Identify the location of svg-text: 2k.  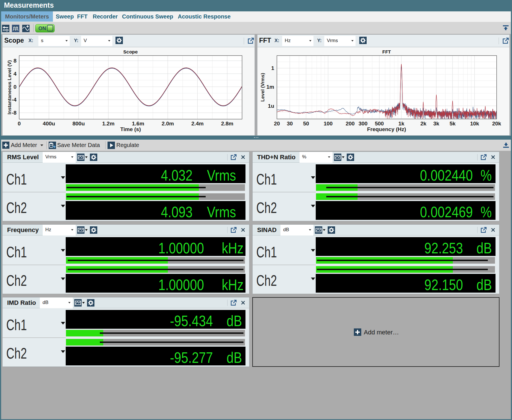
(424, 123).